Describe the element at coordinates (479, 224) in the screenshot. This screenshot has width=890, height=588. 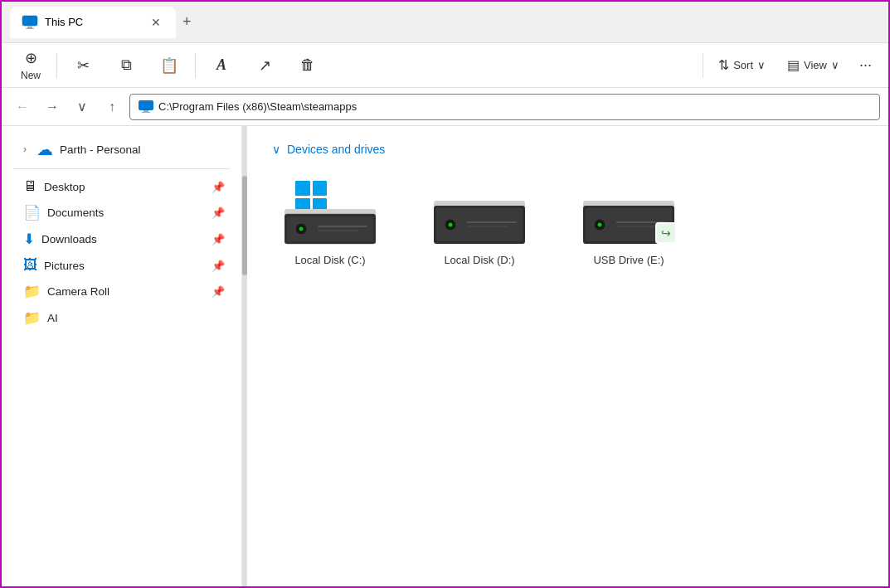
I see `drive-item-d: Local Disk (D:)` at that location.